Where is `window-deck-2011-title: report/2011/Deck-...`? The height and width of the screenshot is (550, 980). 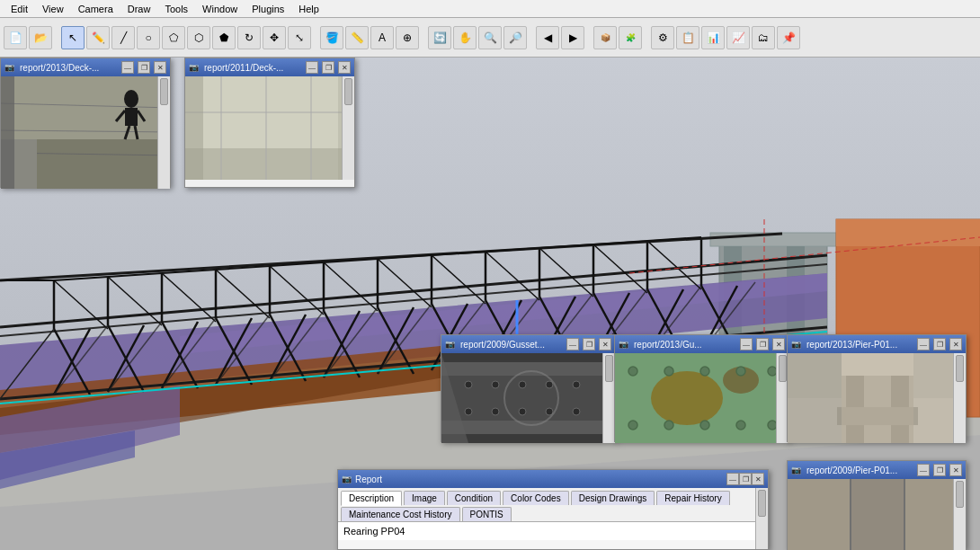 window-deck-2011-title: report/2011/Deck-... is located at coordinates (254, 68).